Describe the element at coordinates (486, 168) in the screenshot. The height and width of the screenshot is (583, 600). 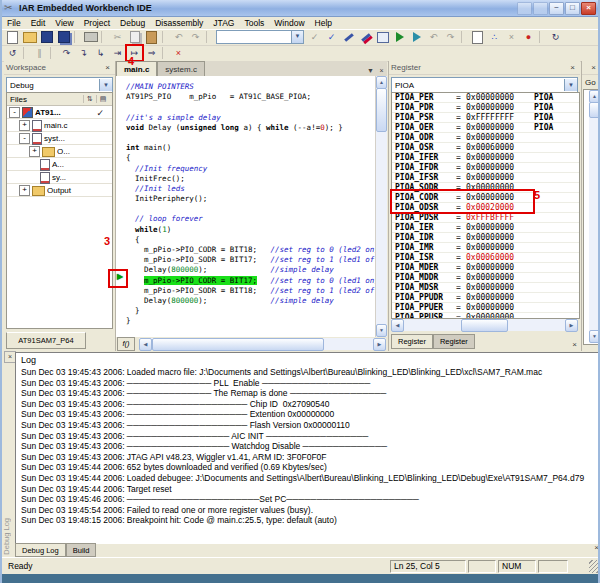
I see `register-row: PIOA_IFDR=0x00000000` at that location.